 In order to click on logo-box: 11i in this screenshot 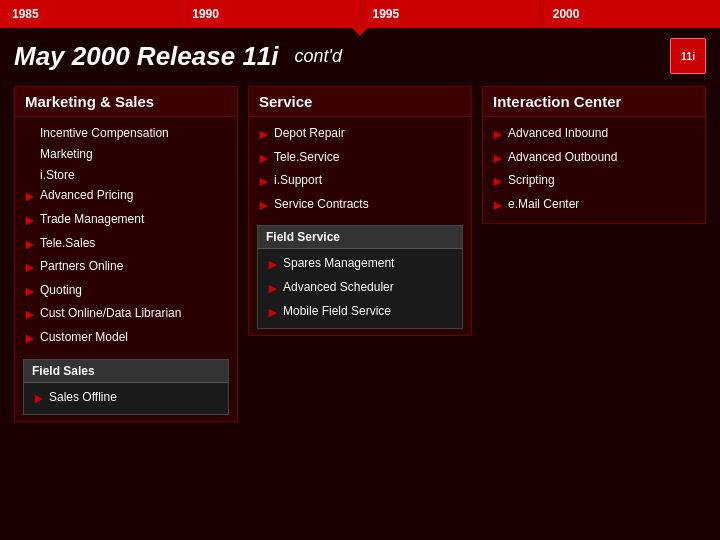, I will do `click(688, 56)`.